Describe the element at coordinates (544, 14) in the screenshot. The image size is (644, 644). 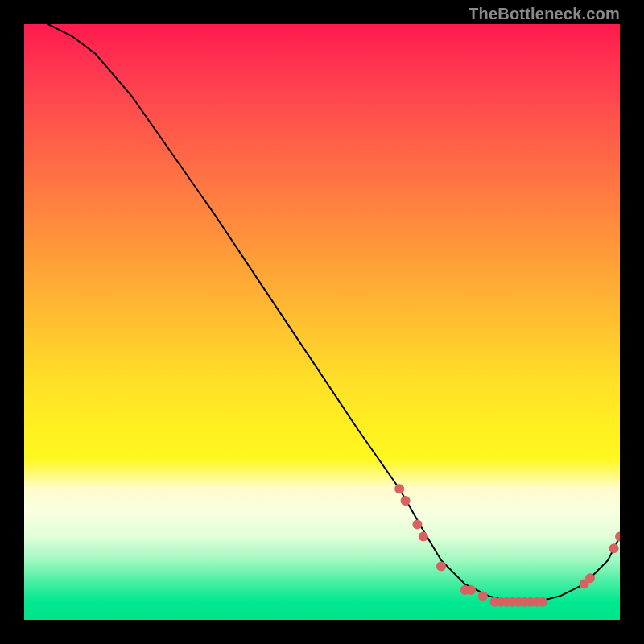
I see `watermark-text: TheBottleneck.com` at that location.